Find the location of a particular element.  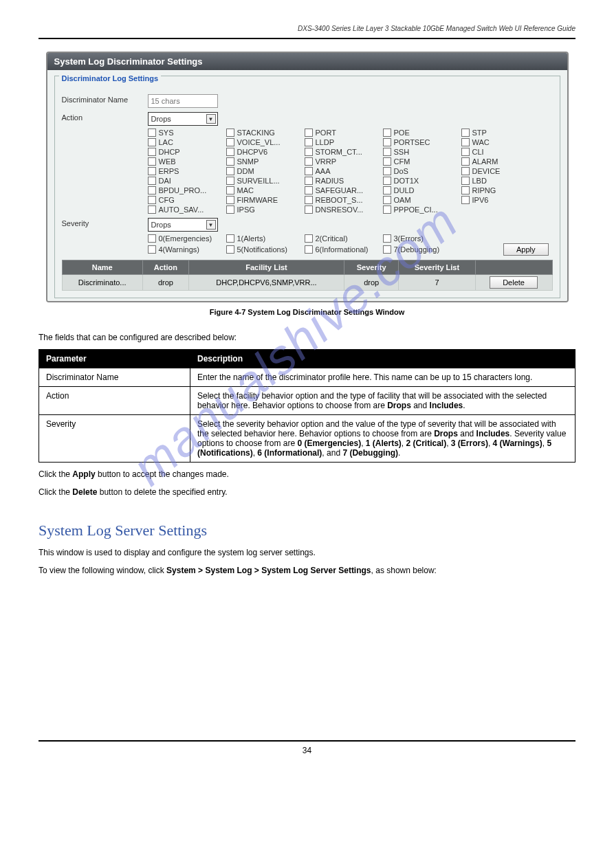

facility-checkbox: SURVEILL... is located at coordinates (265, 181).